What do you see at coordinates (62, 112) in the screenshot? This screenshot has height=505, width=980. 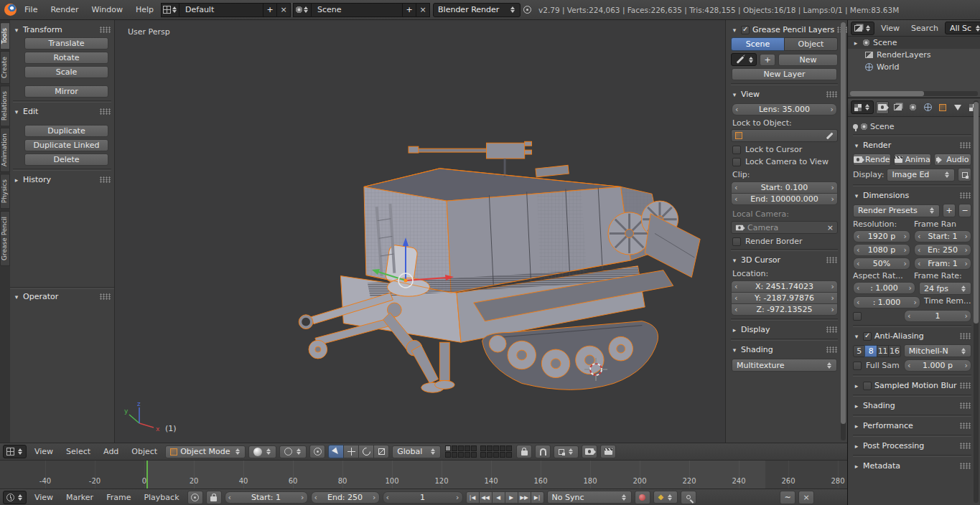 I see `panel-edit-header: Edit` at bounding box center [62, 112].